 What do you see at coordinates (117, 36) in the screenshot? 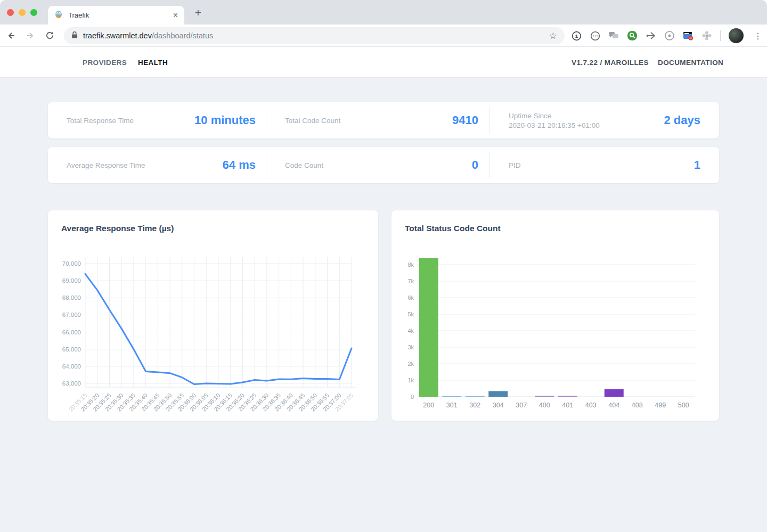
I see `url-host: traefik.swarmlet.dev` at bounding box center [117, 36].